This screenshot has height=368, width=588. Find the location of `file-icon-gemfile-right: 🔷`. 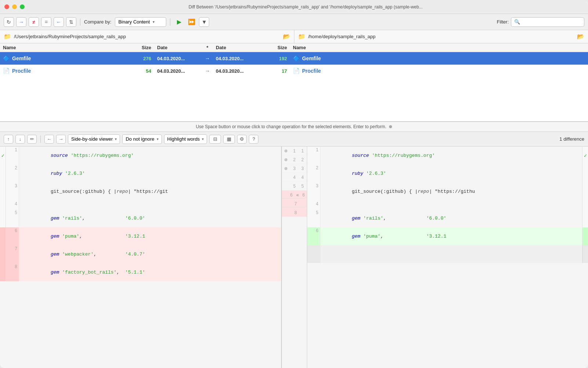

file-icon-gemfile-right: 🔷 is located at coordinates (297, 58).